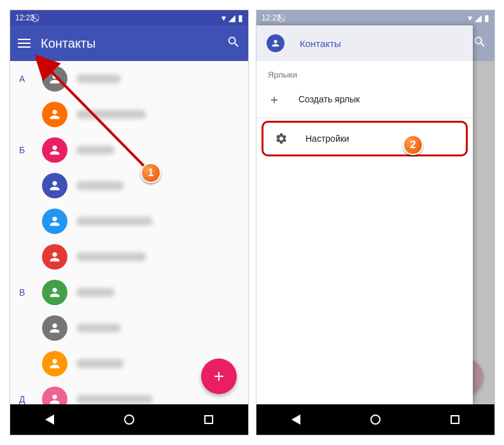 This screenshot has width=504, height=445. What do you see at coordinates (365, 99) in the screenshot?
I see `drawer-item-create-label: ＋ Создать ярлык` at bounding box center [365, 99].